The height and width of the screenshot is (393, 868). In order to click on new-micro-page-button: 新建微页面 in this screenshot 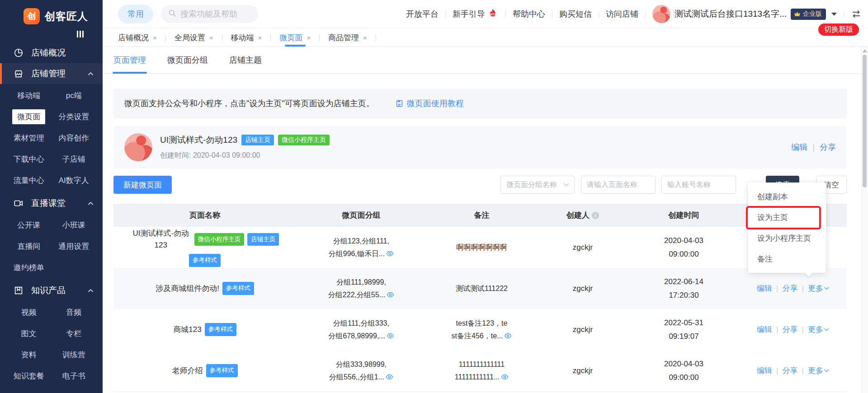, I will do `click(143, 185)`.